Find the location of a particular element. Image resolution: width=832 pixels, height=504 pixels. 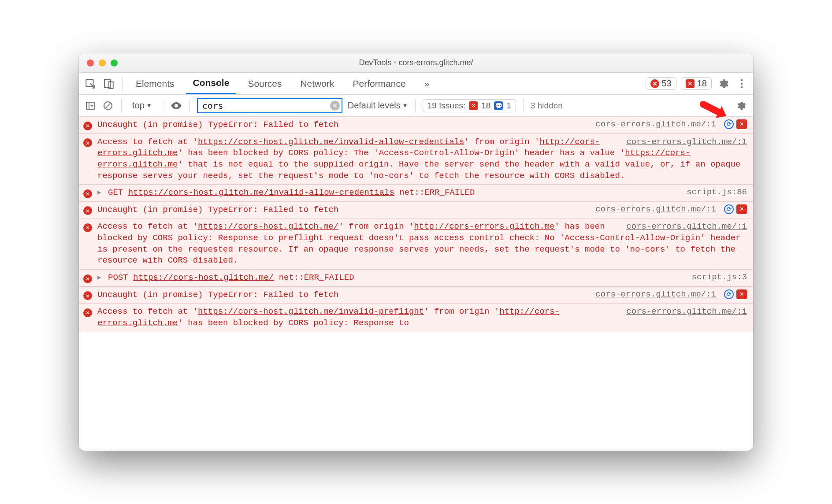

tab-network: Network is located at coordinates (317, 84).